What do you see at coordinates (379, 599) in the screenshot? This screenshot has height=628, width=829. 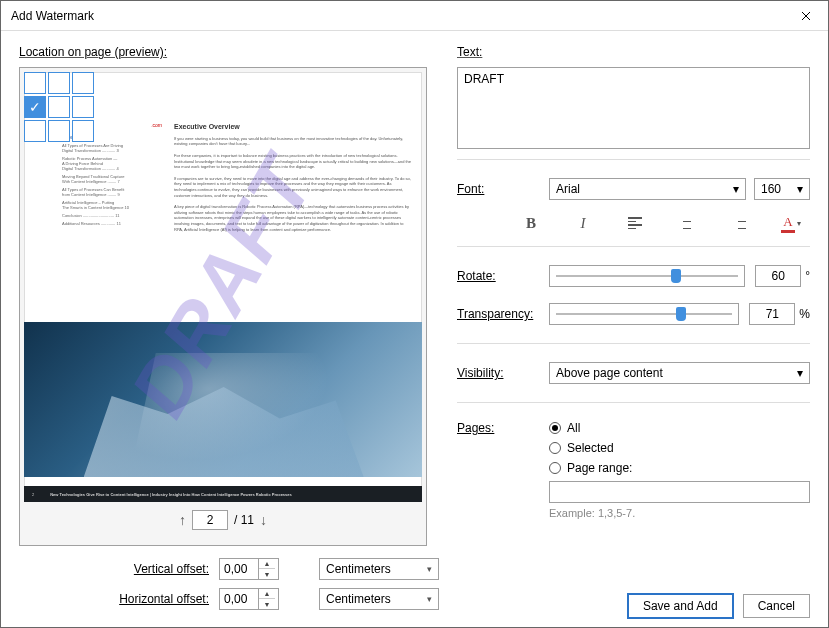 I see `horizontal-offset-unit-combo: Centimeters ▾` at bounding box center [379, 599].